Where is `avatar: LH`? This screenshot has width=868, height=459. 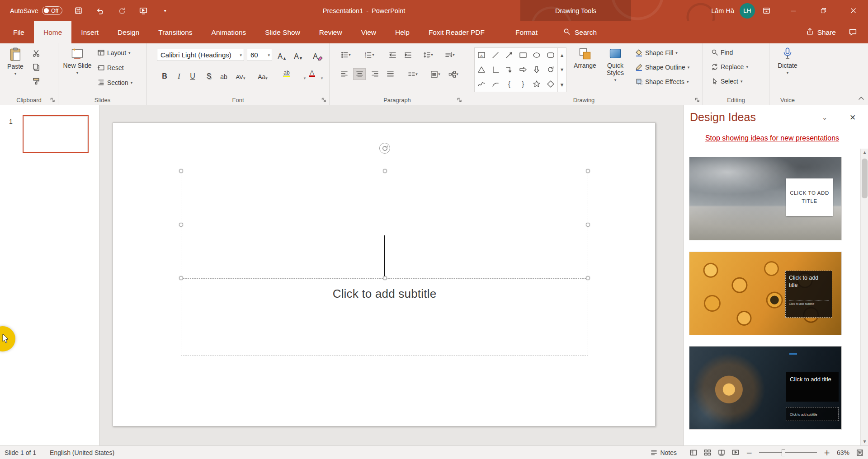
avatar: LH is located at coordinates (747, 11).